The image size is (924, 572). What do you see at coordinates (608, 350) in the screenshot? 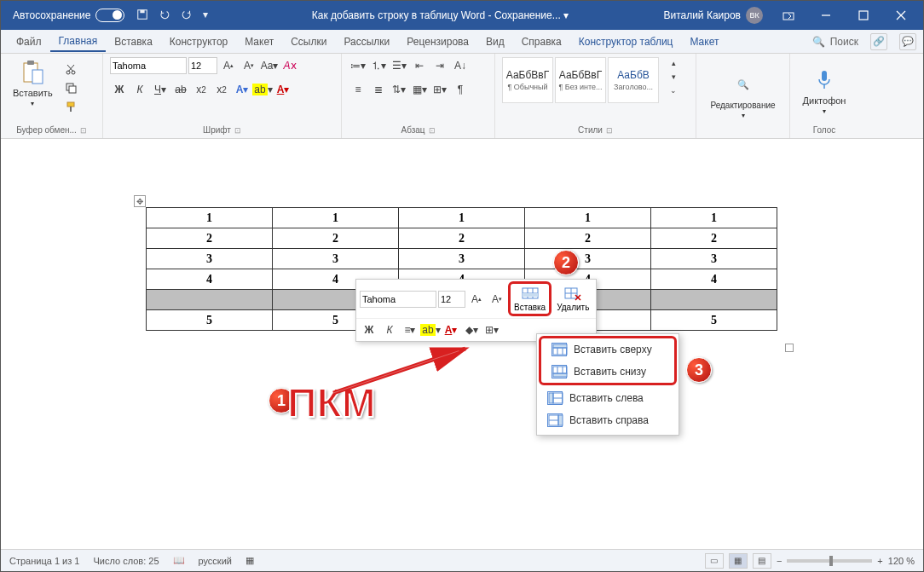
I see `menu-insert-above: Вставить сверху` at bounding box center [608, 350].